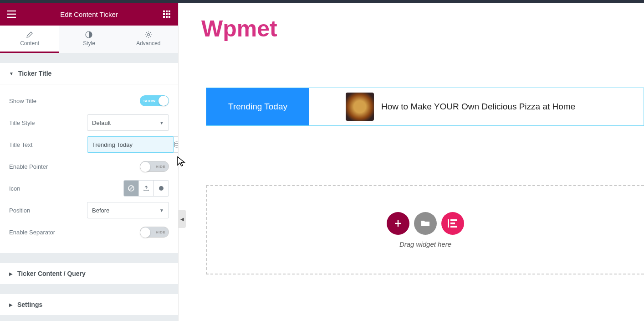 The image size is (644, 321). What do you see at coordinates (146, 188) in the screenshot?
I see `upload-icon` at bounding box center [146, 188].